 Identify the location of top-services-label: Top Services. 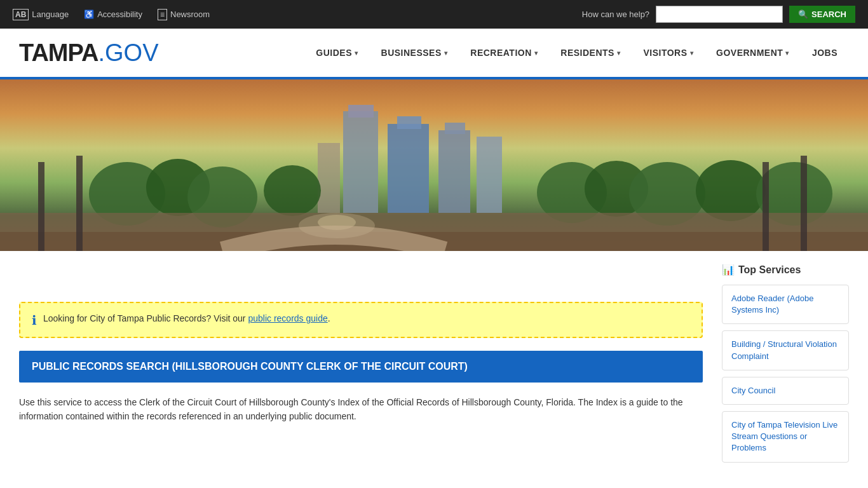
(770, 270).